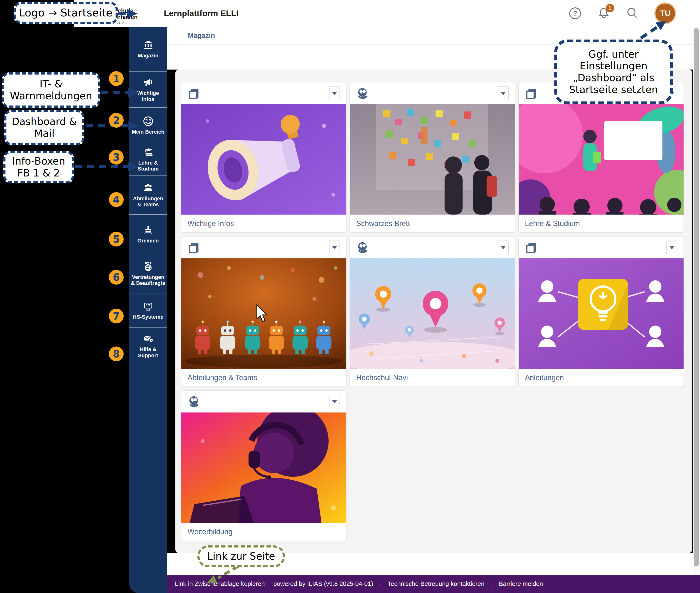 The image size is (700, 593). Describe the element at coordinates (66, 13) in the screenshot. I see `annotation-text: Logo → Startseite` at that location.